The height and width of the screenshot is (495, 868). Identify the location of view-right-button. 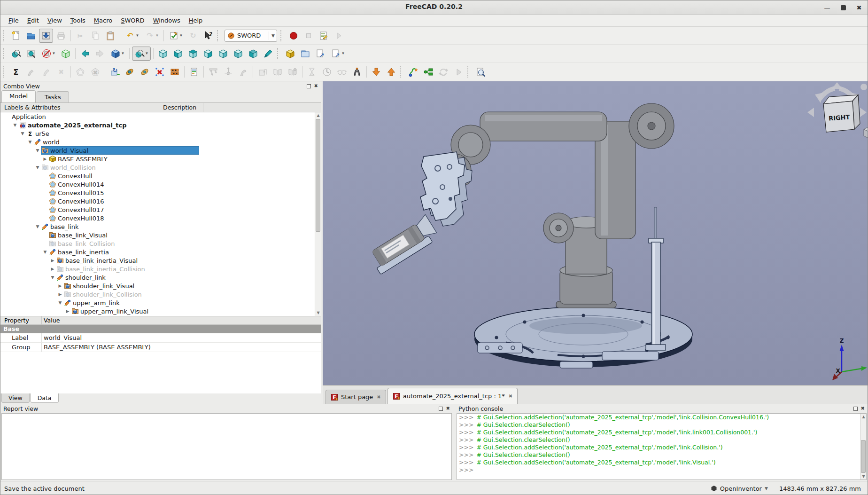
(208, 54).